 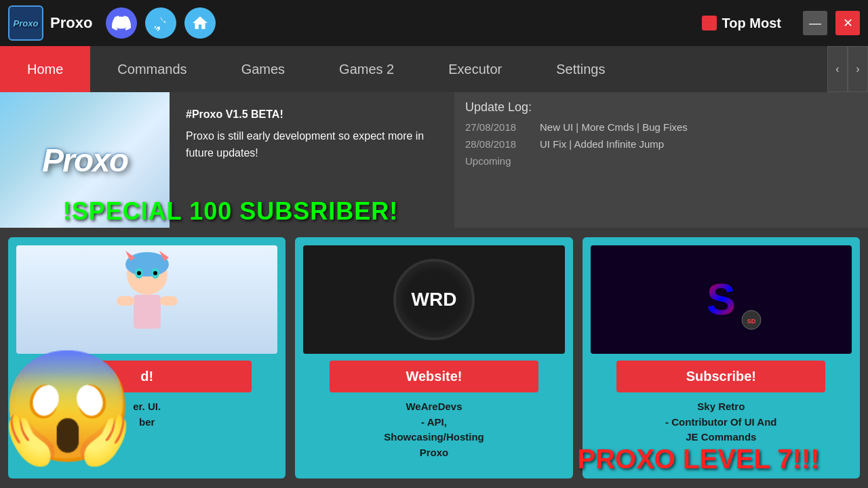 I want to click on card3-button: Subscribe!, so click(x=721, y=377).